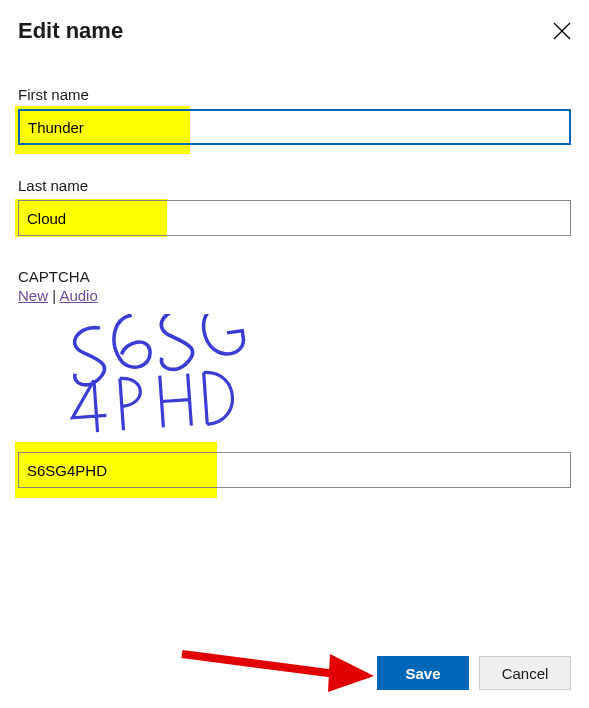  I want to click on close-icon, so click(562, 31).